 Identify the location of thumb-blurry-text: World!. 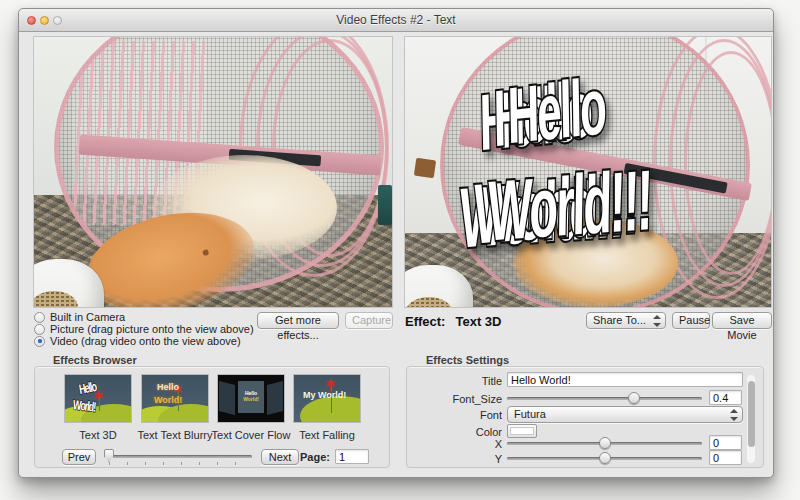
(168, 400).